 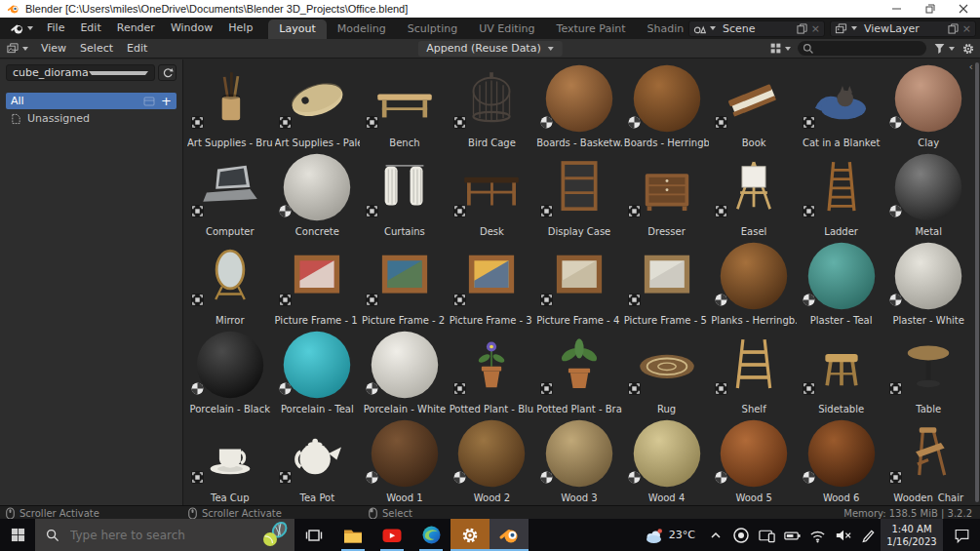 I want to click on menu-file: File, so click(x=56, y=28).